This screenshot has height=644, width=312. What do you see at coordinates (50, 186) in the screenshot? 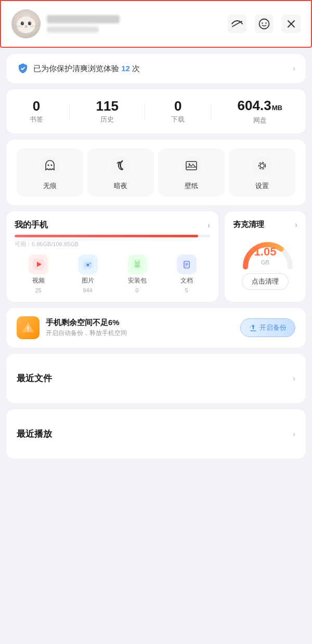
I see `quick-label-incognito: 无痕` at bounding box center [50, 186].